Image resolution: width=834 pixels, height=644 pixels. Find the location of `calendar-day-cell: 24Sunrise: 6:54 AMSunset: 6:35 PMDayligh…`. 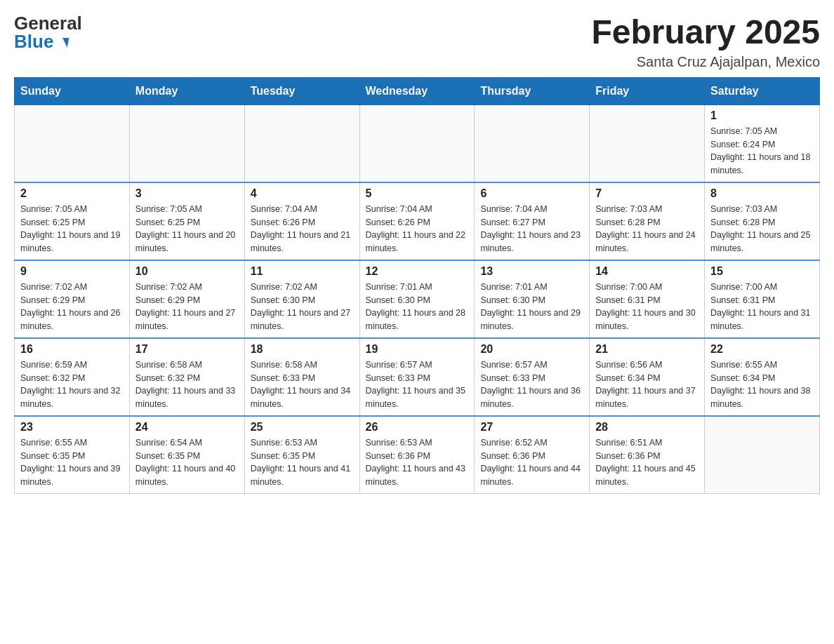

calendar-day-cell: 24Sunrise: 6:54 AMSunset: 6:35 PMDayligh… is located at coordinates (187, 455).